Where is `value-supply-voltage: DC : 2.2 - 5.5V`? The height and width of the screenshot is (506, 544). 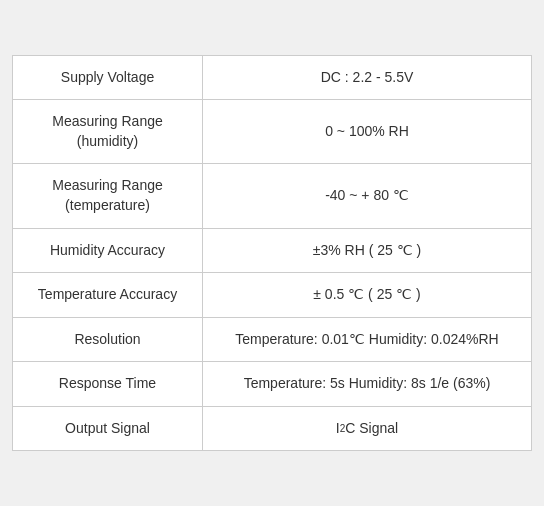
value-supply-voltage: DC : 2.2 - 5.5V is located at coordinates (367, 78).